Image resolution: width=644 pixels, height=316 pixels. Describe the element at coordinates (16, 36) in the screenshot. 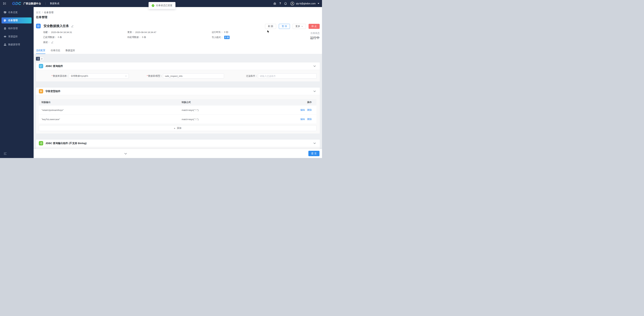

I see `sidebar-item-resource-monitor: 资源监控` at that location.